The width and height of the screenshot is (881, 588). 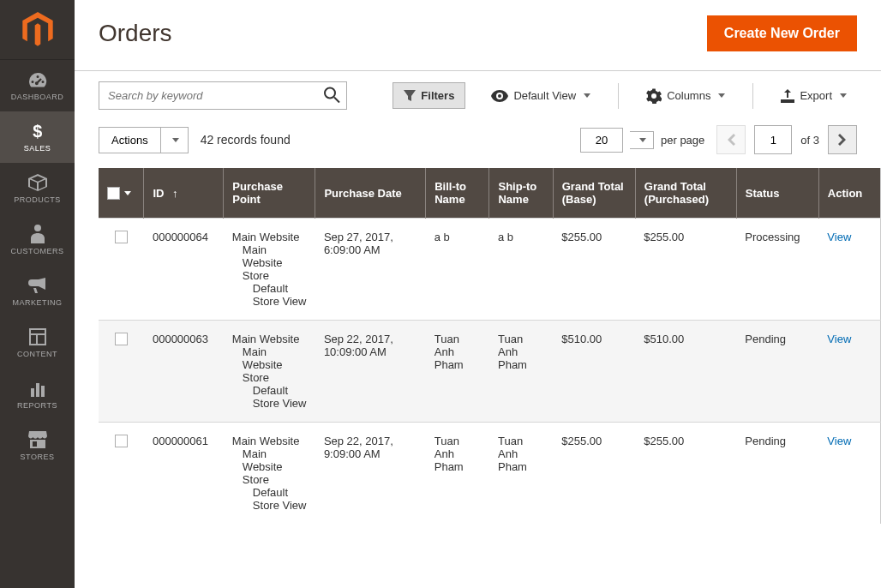 What do you see at coordinates (38, 240) in the screenshot?
I see `nav-customers: CUSTOMERS` at bounding box center [38, 240].